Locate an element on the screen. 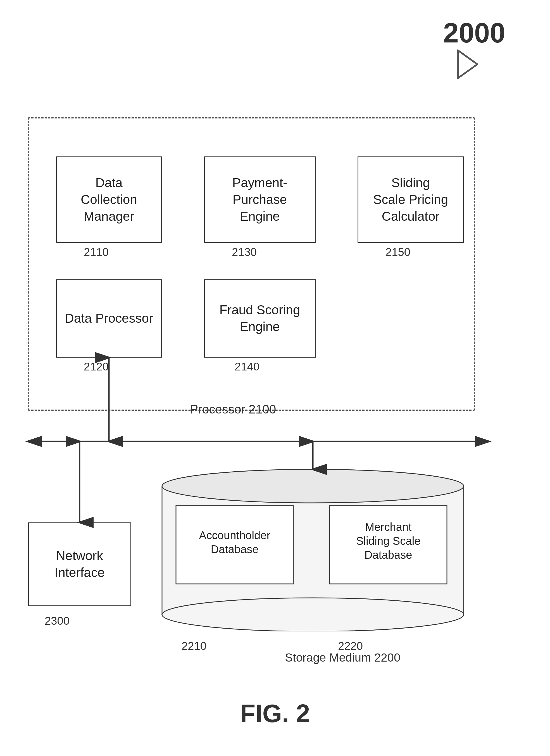 The image size is (550, 756). svg-text: Sliding Scale is located at coordinates (388, 541).